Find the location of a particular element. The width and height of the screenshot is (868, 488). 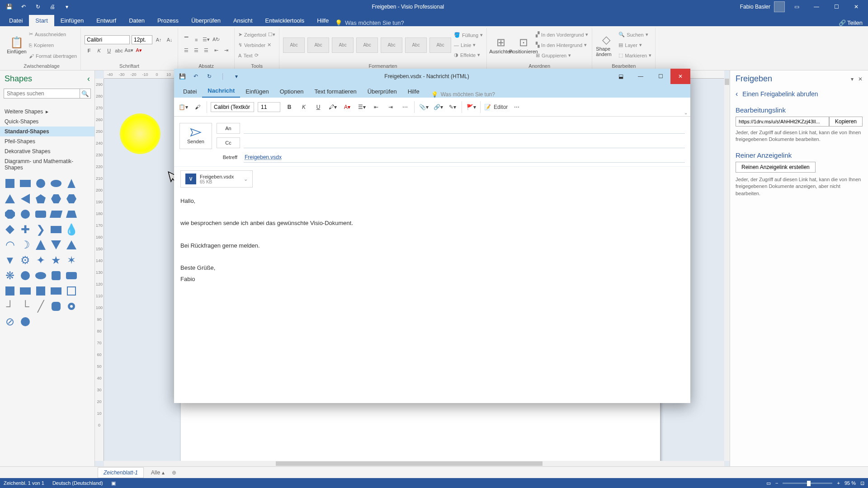

tab-einfuegen: Einfügen is located at coordinates (72, 21).